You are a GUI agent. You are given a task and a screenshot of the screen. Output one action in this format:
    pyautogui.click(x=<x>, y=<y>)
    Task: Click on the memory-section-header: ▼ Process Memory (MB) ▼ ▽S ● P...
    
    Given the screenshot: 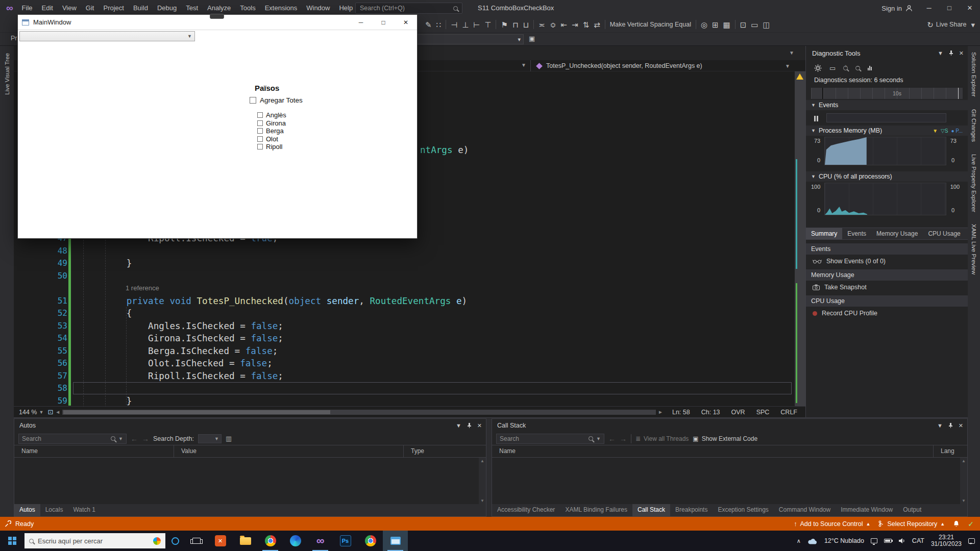 What is the action you would take?
    pyautogui.click(x=887, y=131)
    